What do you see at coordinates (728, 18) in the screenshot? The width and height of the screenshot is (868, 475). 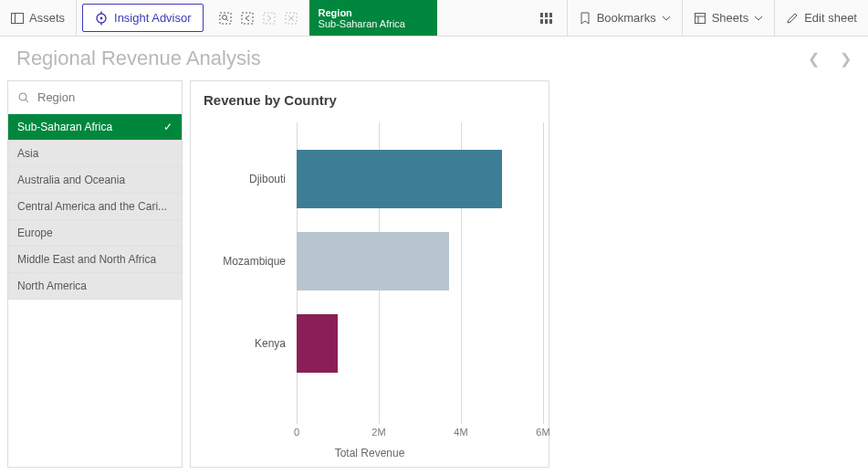 I see `sheets-button: Sheets` at bounding box center [728, 18].